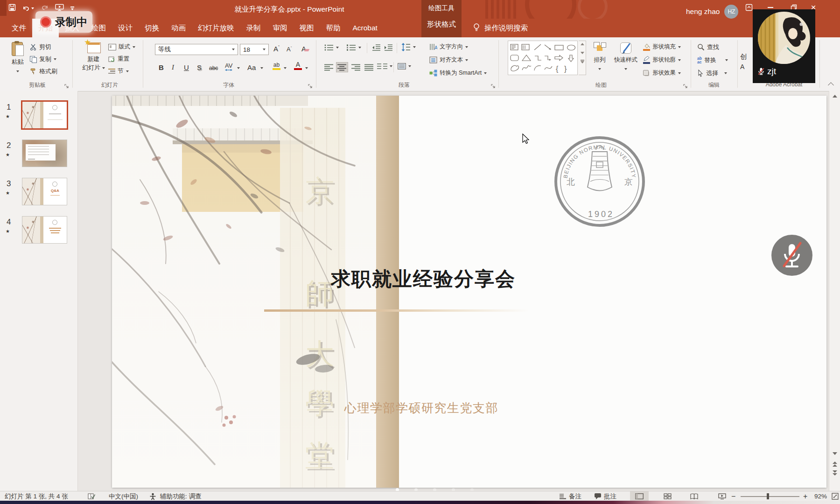 The width and height of the screenshot is (840, 504). What do you see at coordinates (391, 66) in the screenshot?
I see `columns-chevron` at bounding box center [391, 66].